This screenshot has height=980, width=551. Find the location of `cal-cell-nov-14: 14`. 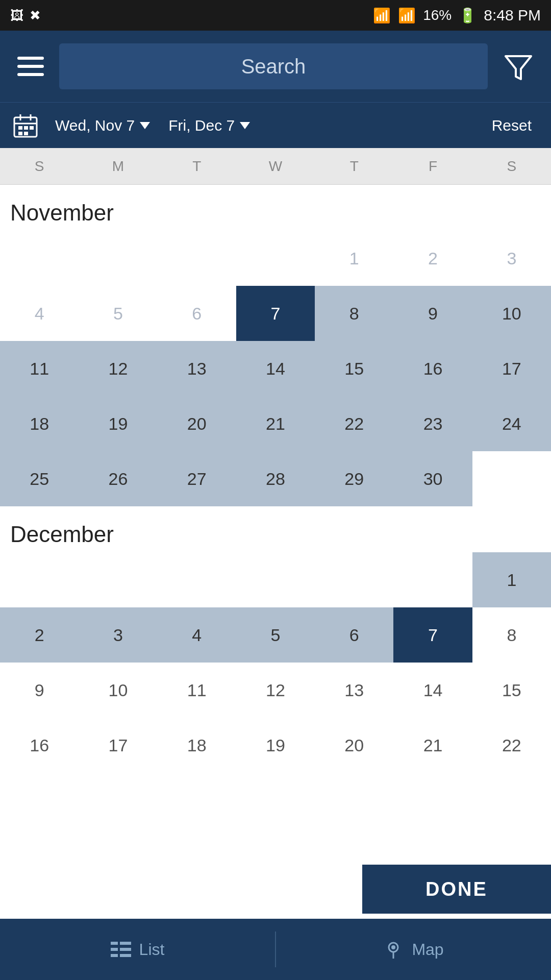

cal-cell-nov-14: 14 is located at coordinates (276, 369).